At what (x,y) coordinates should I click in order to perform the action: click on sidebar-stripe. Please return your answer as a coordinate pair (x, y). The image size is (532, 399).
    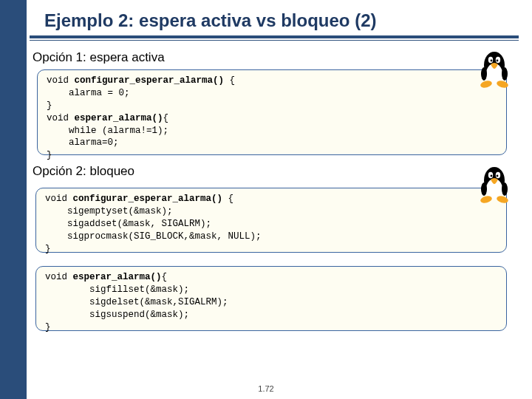
    Looking at the image, I should click on (13, 200).